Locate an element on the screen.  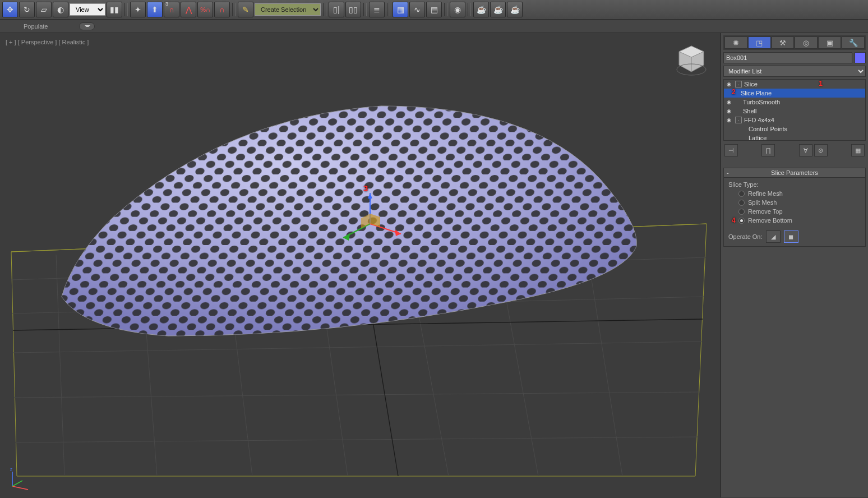
stack-item-shell: ◉ Shell is located at coordinates (795, 111).